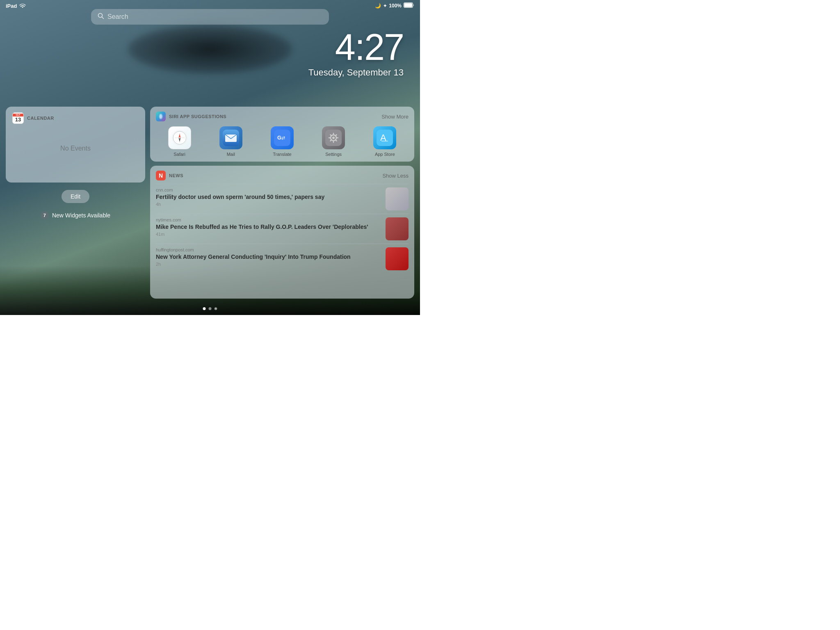 The height and width of the screenshot is (630, 840). Describe the element at coordinates (180, 154) in the screenshot. I see `siri-app-safari-label: Safari` at that location.